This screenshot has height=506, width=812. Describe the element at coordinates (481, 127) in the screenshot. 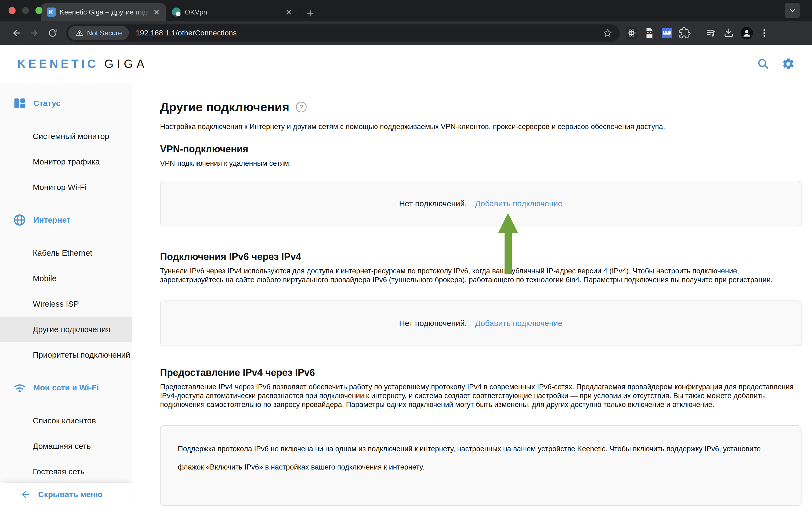

I see `page-subtitle: Настройка подключения к Интернету и друг…` at that location.